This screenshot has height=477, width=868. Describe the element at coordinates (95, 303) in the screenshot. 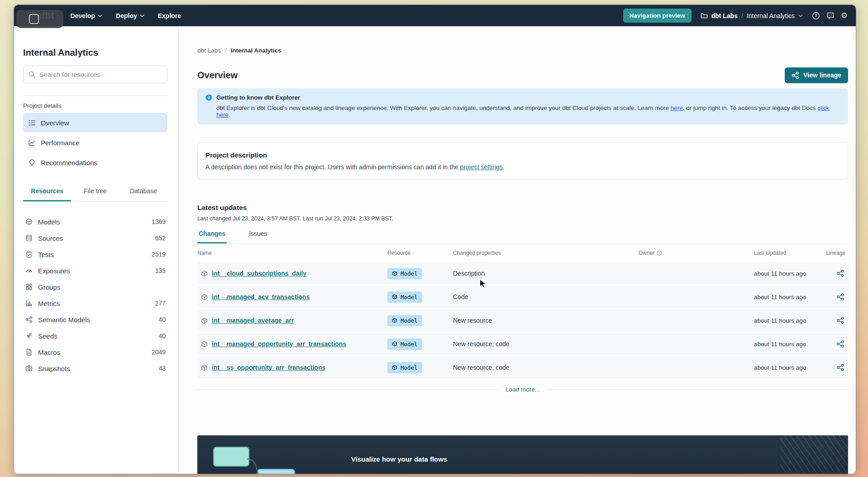

I see `resource-item-metrics: Metrics 277` at that location.